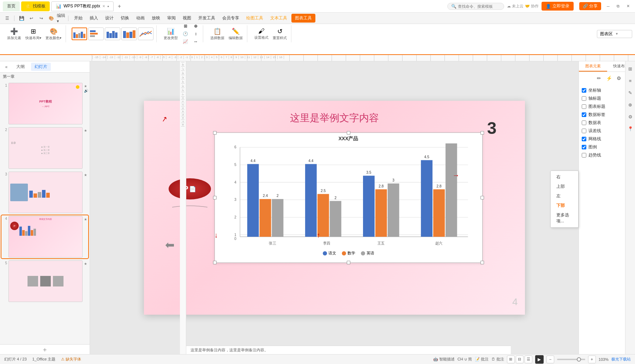 This screenshot has height=364, width=635. Describe the element at coordinates (78, 18) in the screenshot. I see `menu-start: 开始` at that location.